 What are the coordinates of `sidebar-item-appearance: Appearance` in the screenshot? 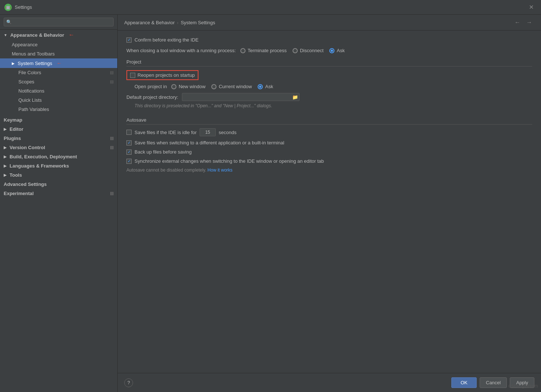 It's located at (59, 45).